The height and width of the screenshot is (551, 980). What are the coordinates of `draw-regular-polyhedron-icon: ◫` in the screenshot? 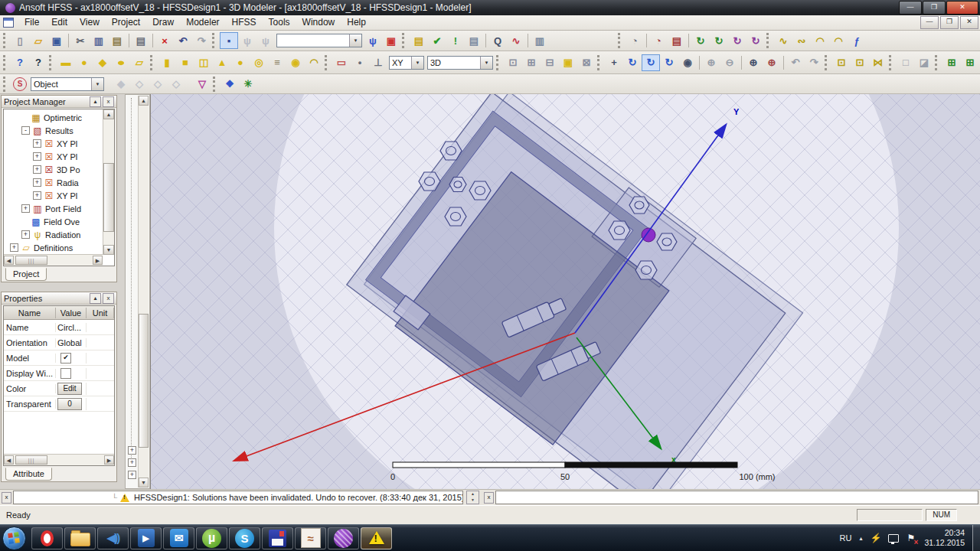 It's located at (204, 63).